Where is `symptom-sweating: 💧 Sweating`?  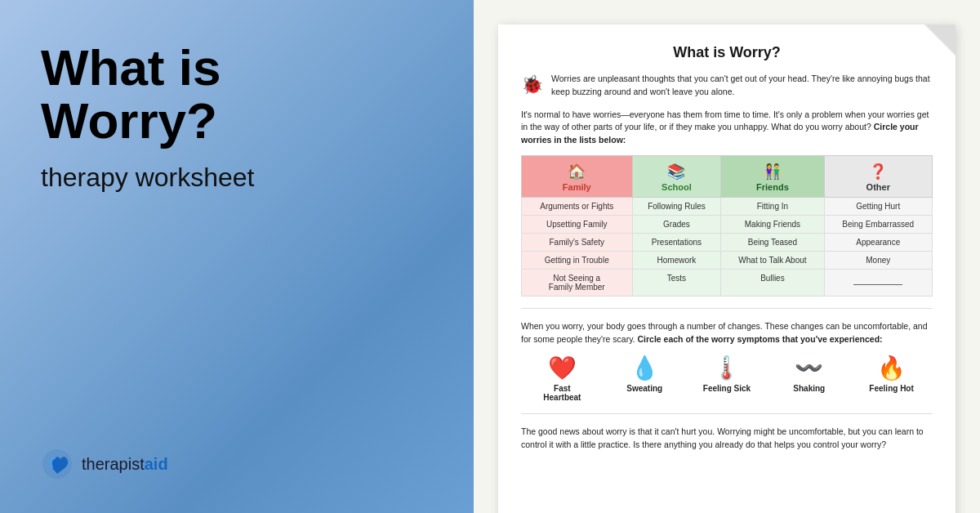
symptom-sweating: 💧 Sweating is located at coordinates (644, 375).